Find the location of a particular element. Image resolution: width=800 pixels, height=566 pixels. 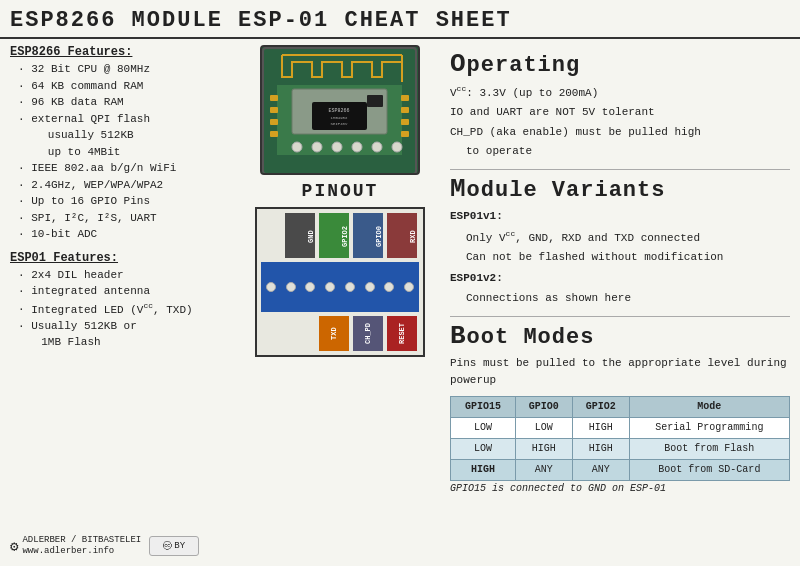

pin-reset: RESET is located at coordinates (402, 334).